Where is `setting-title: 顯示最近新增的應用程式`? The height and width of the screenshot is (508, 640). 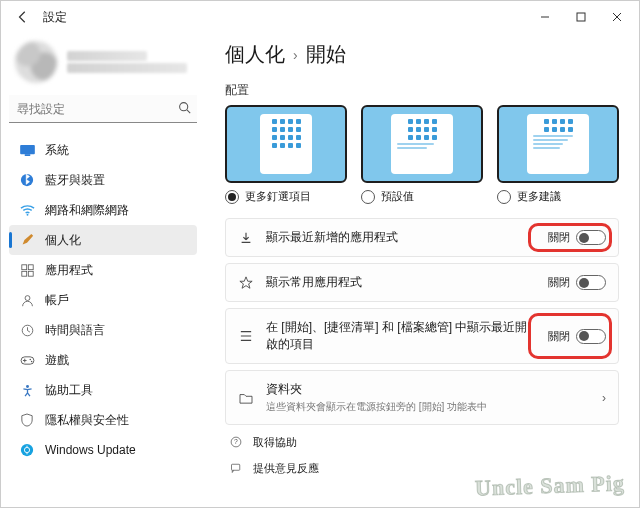 setting-title: 顯示最近新增的應用程式 is located at coordinates (401, 238).